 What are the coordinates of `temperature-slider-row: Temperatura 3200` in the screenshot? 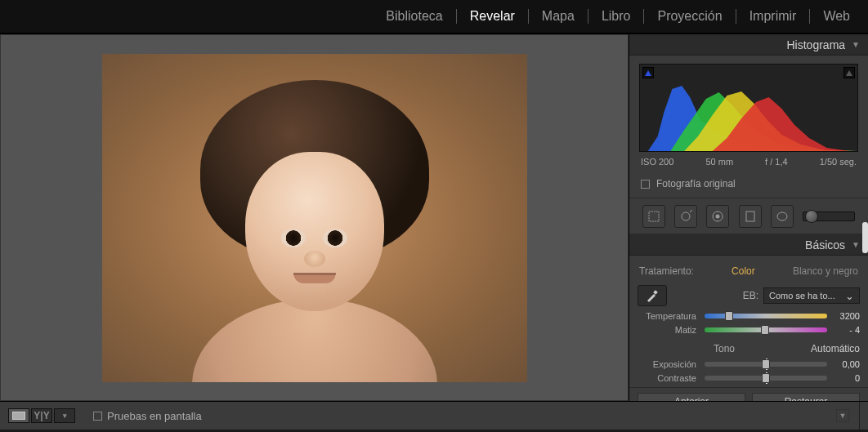 It's located at (749, 316).